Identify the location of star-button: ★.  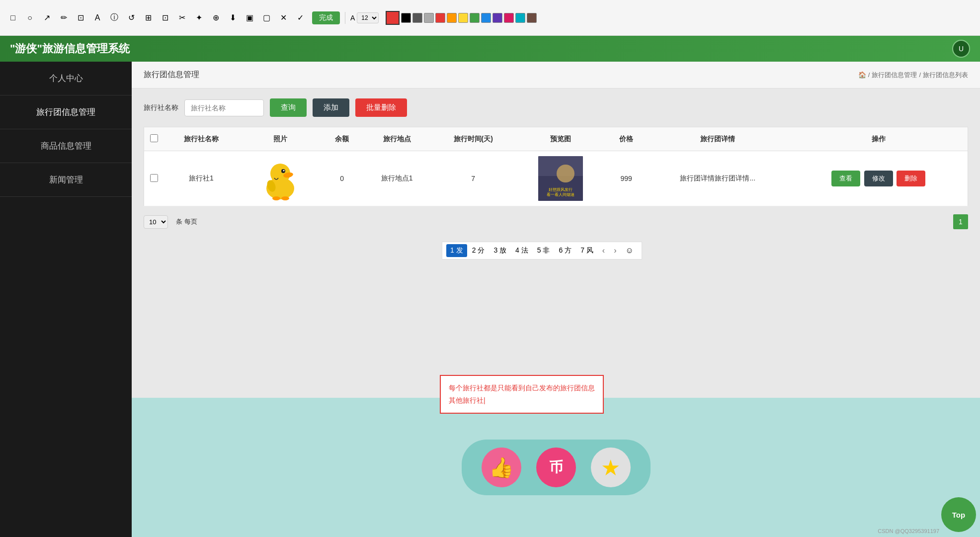
(611, 467).